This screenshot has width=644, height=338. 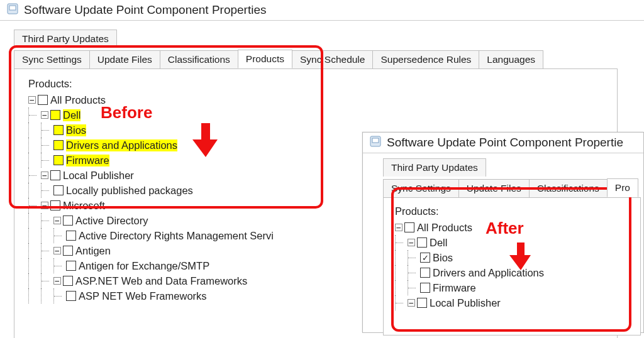 What do you see at coordinates (322, 10) in the screenshot?
I see `titlebar: Software Update Point Component Properti…` at bounding box center [322, 10].